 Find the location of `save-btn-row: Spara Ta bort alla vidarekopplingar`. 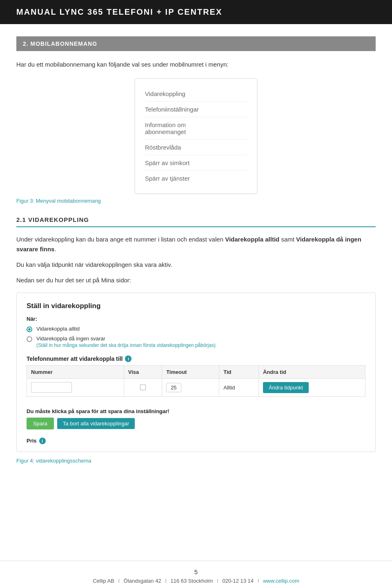

save-btn-row: Spara Ta bort alla vidarekopplingar is located at coordinates (196, 423).